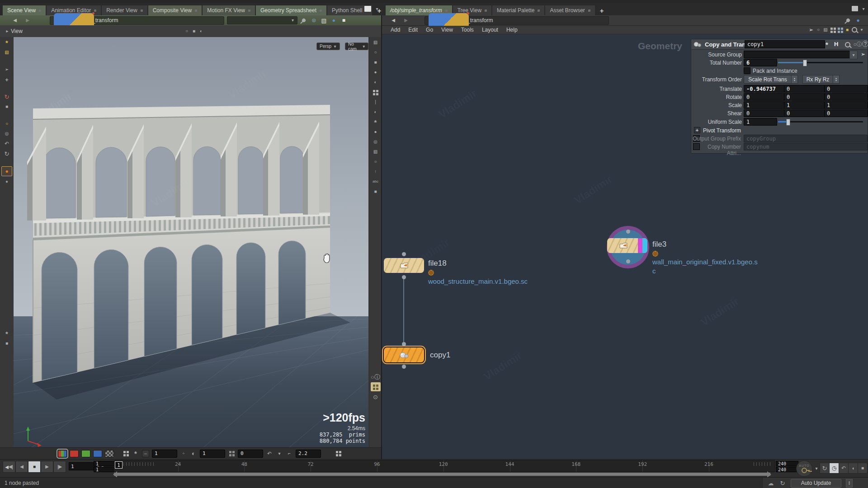  Describe the element at coordinates (279, 454) in the screenshot. I see `chevron-down-icon` at that location.